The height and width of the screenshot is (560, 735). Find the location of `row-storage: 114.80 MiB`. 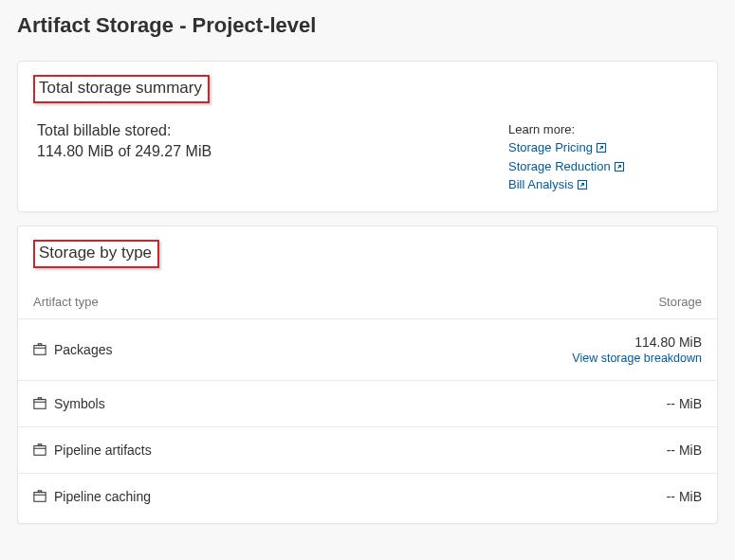

row-storage: 114.80 MiB is located at coordinates (637, 342).